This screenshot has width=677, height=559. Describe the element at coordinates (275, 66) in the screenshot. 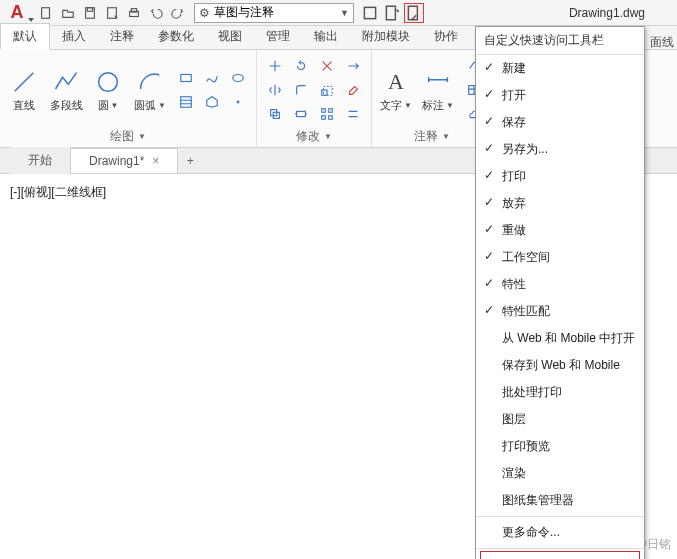

I see `move-icon` at that location.